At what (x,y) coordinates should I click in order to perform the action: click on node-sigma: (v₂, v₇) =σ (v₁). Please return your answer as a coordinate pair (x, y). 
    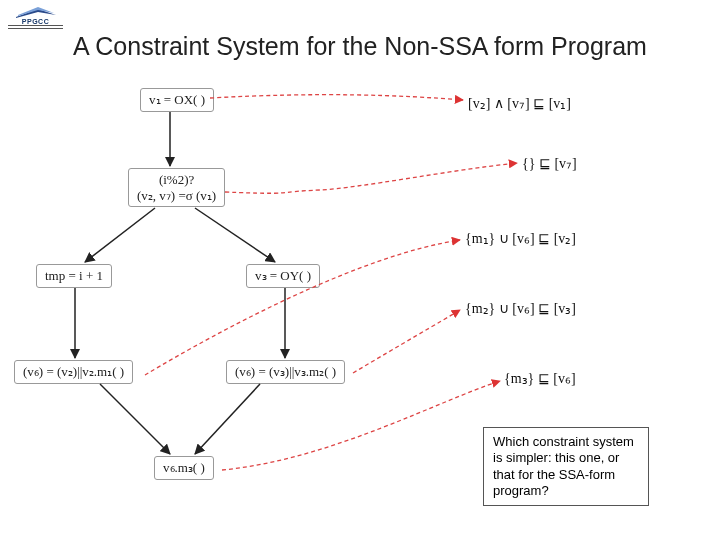
    Looking at the image, I should click on (176, 196).